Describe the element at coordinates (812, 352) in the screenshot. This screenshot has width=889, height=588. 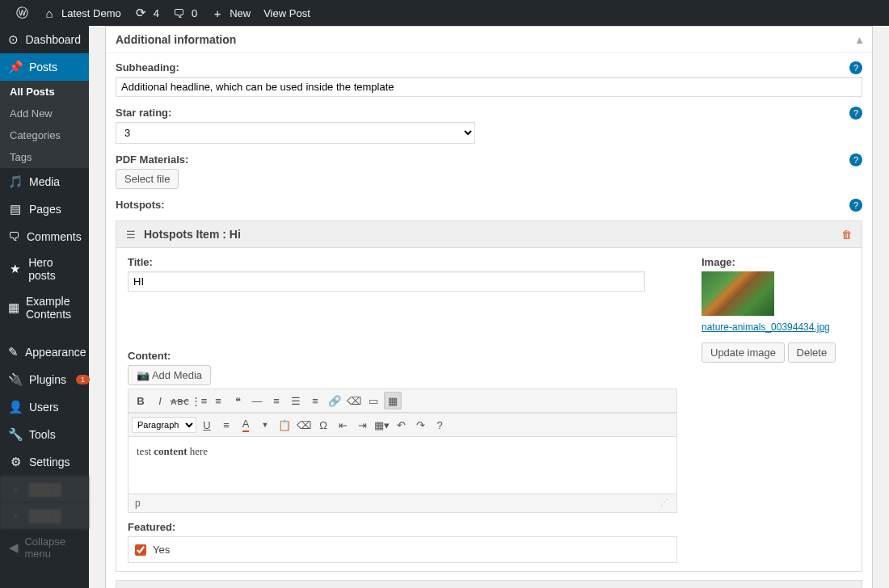
I see `delete-image-button: Delete` at that location.